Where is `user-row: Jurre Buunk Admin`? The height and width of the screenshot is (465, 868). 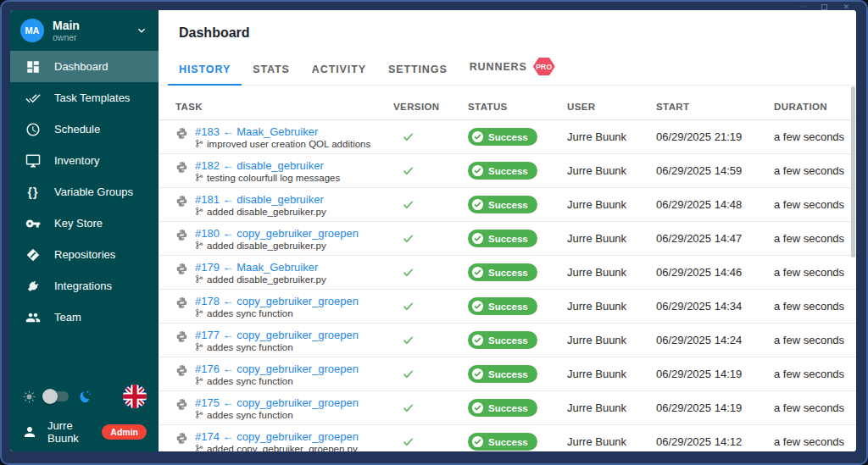 user-row: Jurre Buunk Admin is located at coordinates (85, 432).